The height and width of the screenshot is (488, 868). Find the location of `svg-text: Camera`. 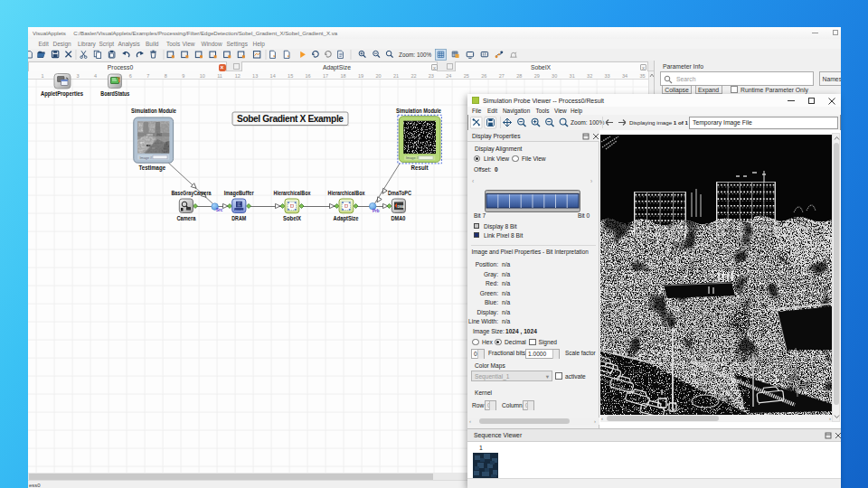

svg-text: Camera is located at coordinates (186, 219).